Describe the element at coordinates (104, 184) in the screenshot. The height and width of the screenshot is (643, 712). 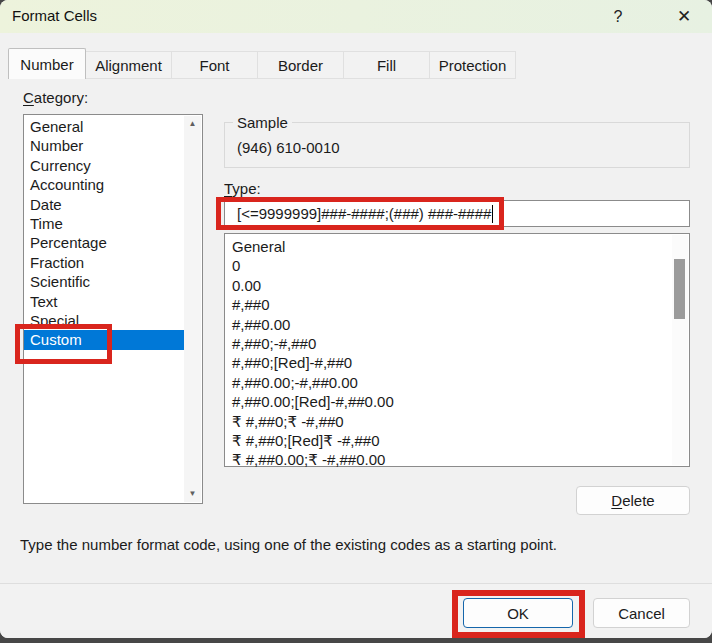
I see `category-item-accounting: Accounting` at that location.